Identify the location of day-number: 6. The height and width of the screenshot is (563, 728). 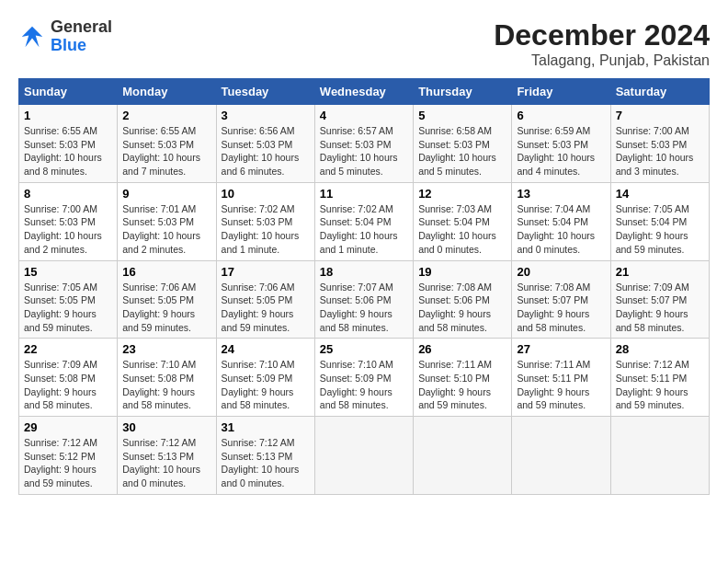
(561, 116).